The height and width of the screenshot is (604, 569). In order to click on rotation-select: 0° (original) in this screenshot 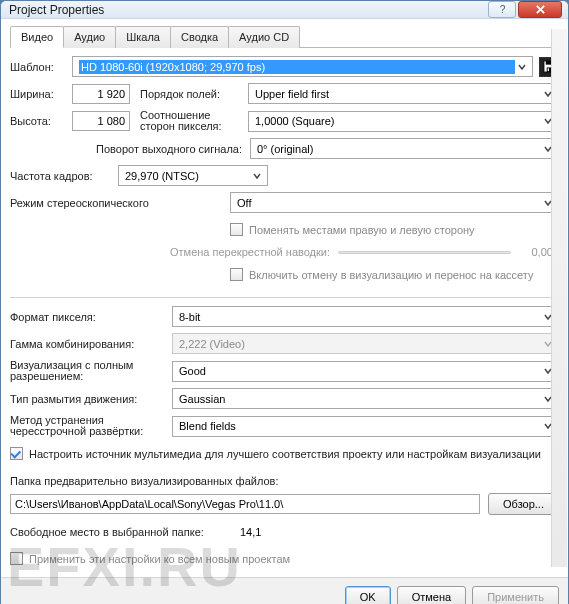, I will do `click(404, 148)`.